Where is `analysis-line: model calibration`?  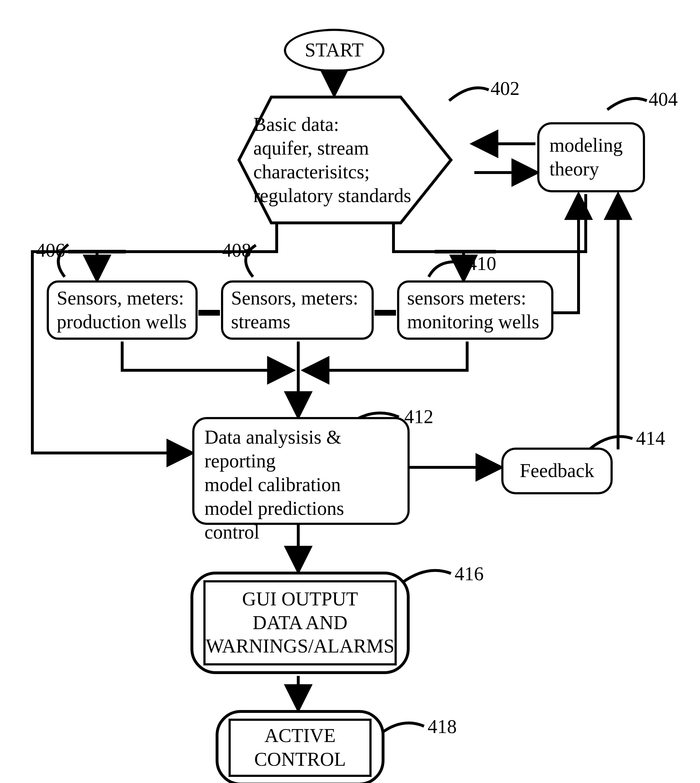
analysis-line: model calibration is located at coordinates (301, 485).